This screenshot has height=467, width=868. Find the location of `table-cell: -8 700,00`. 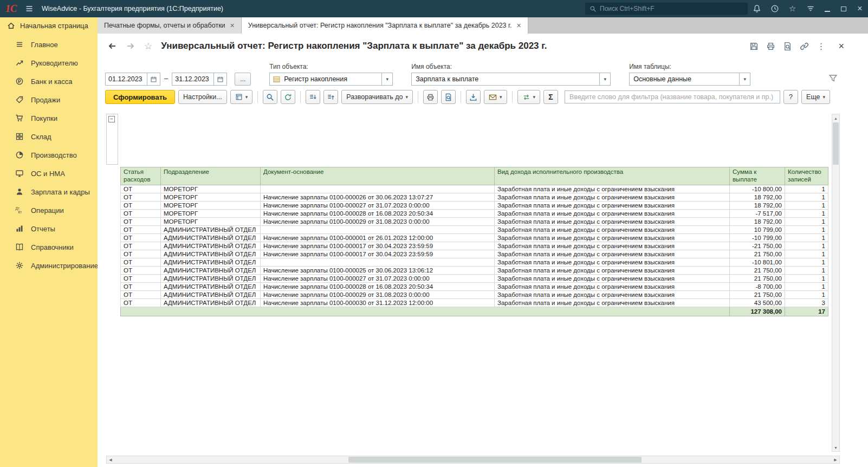

table-cell: -8 700,00 is located at coordinates (757, 286).